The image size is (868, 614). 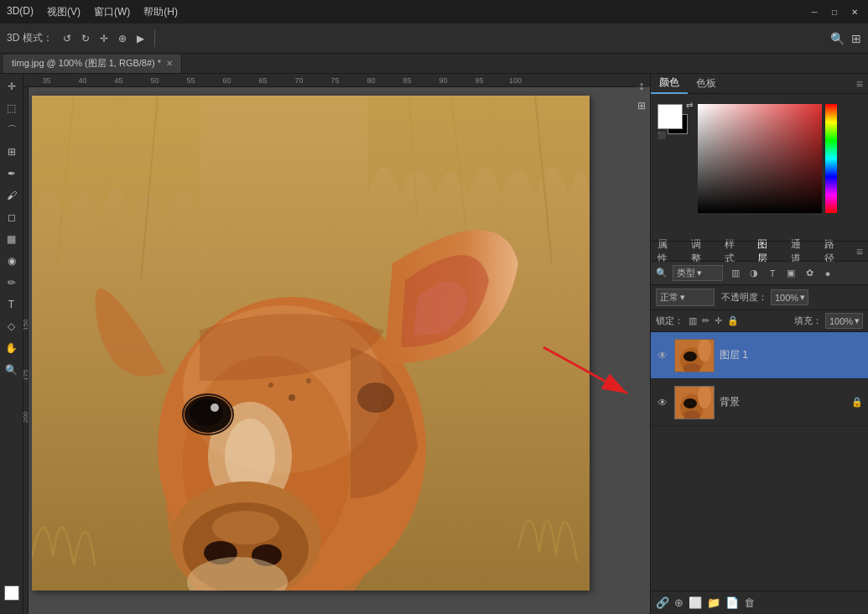 I want to click on maximize-button: □, so click(x=834, y=12).